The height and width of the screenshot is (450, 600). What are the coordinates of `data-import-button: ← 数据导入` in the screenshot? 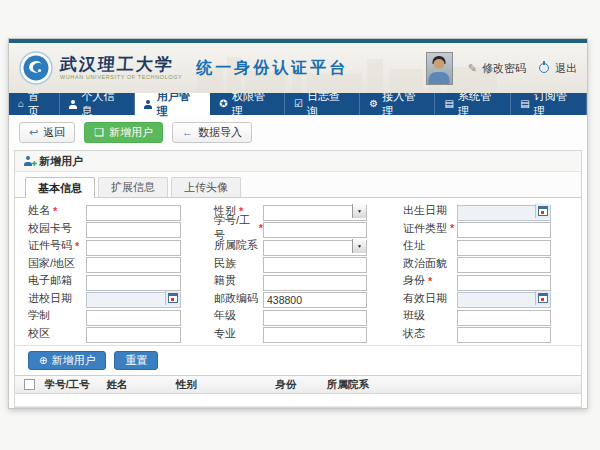 It's located at (212, 132).